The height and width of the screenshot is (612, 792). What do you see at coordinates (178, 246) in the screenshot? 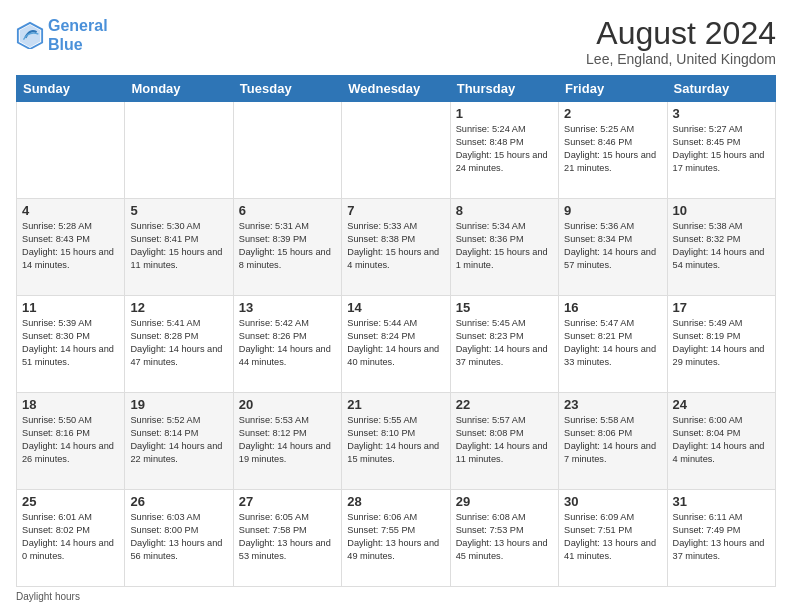
I see `day-info: Sunrise: 5:30 AM Sunset: 8:41 PM Dayligh…` at bounding box center [178, 246].